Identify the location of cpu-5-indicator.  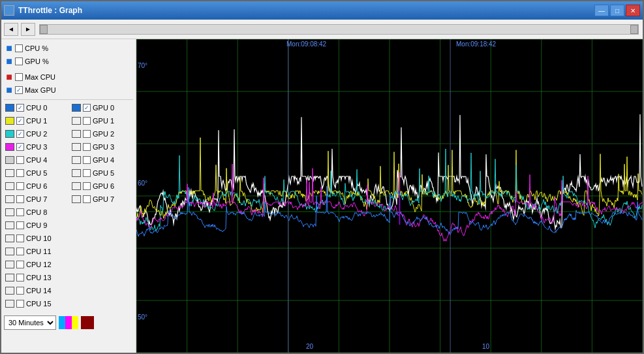
(10, 173).